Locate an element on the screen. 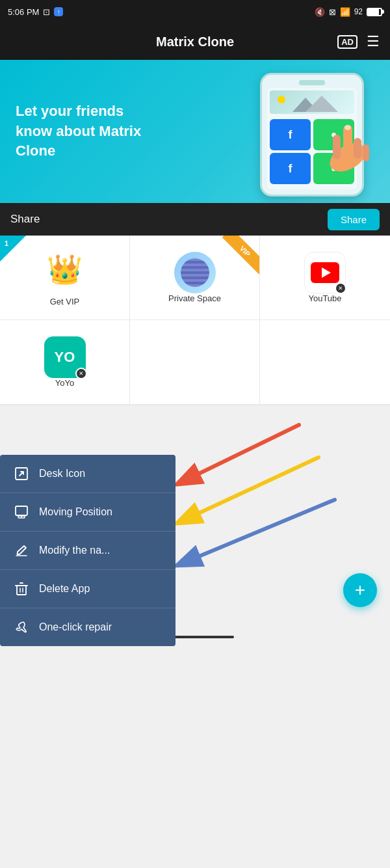 The width and height of the screenshot is (390, 868). private-avatar-inner is located at coordinates (195, 273).